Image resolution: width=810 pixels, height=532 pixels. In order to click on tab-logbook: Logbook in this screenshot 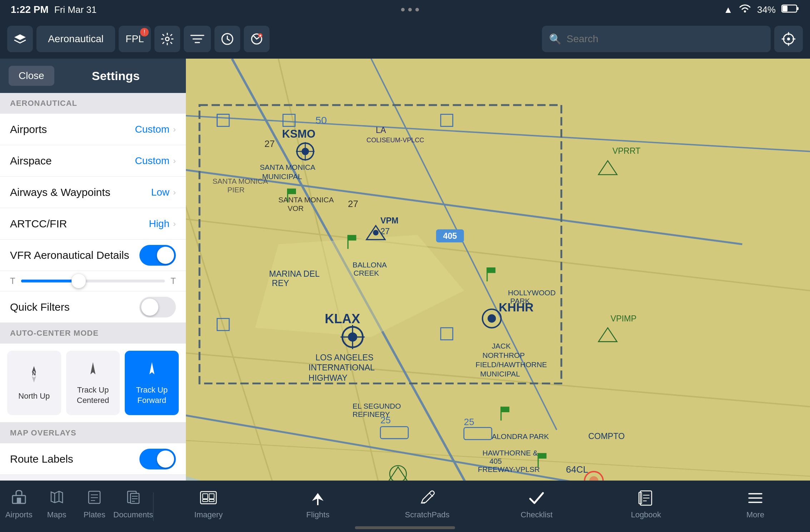, I will do `click(646, 507)`.